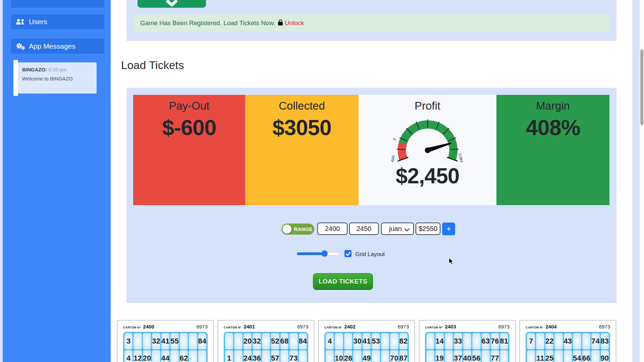  Describe the element at coordinates (284, 341) in the screenshot. I see `ticket-cell: 68` at that location.